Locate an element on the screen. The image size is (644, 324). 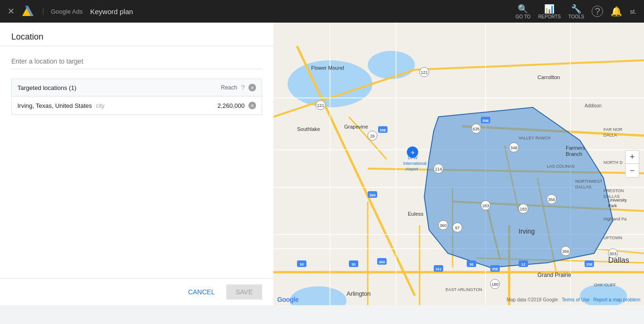
location-reach-value: 2,260,000 is located at coordinates (231, 105).